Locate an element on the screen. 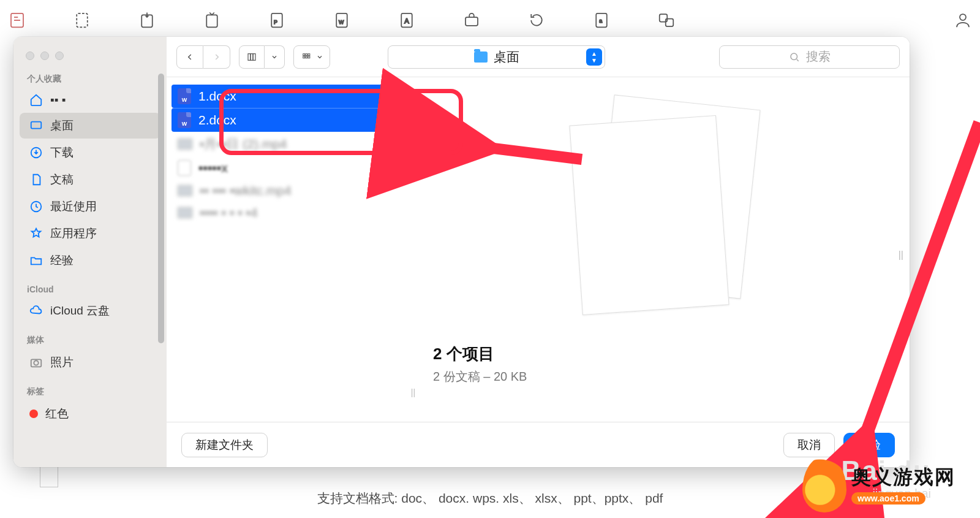  sidebar-item-recent: 最近使用 is located at coordinates (90, 207).